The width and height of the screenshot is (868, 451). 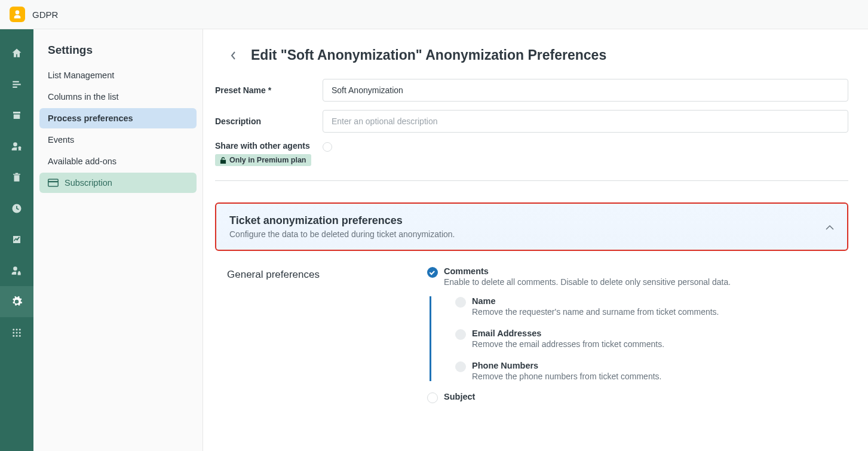 I want to click on trash-icon, so click(x=17, y=177).